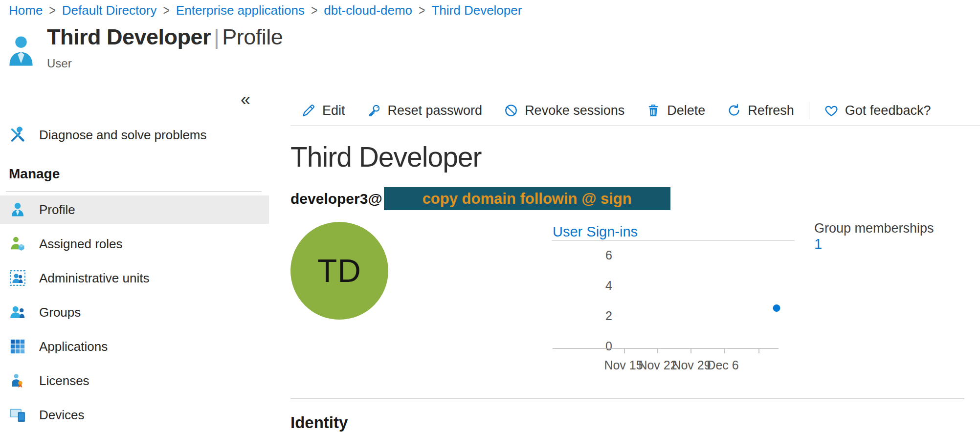 This screenshot has width=980, height=432. What do you see at coordinates (18, 415) in the screenshot?
I see `devices-icon` at bounding box center [18, 415].